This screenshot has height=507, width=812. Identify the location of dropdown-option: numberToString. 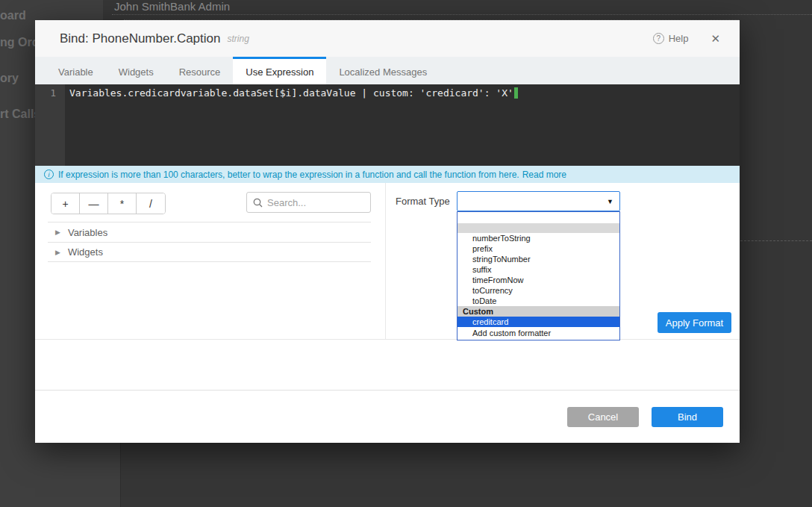
(539, 238).